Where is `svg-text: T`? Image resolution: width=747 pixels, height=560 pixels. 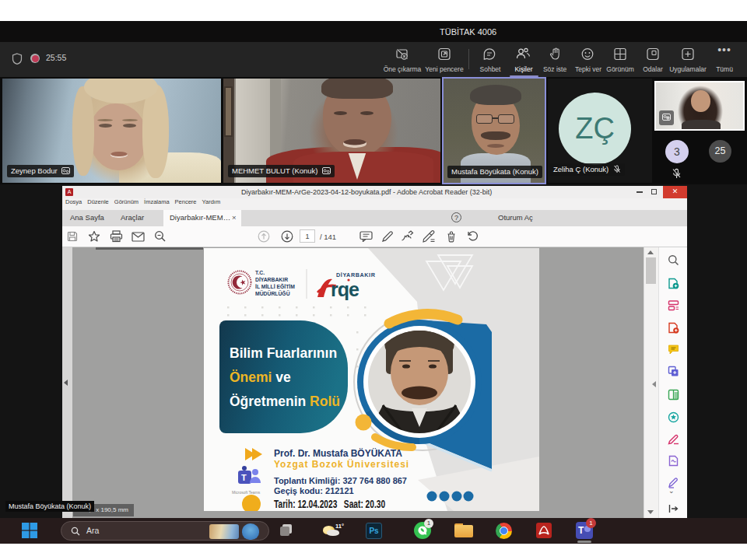 svg-text: T is located at coordinates (244, 478).